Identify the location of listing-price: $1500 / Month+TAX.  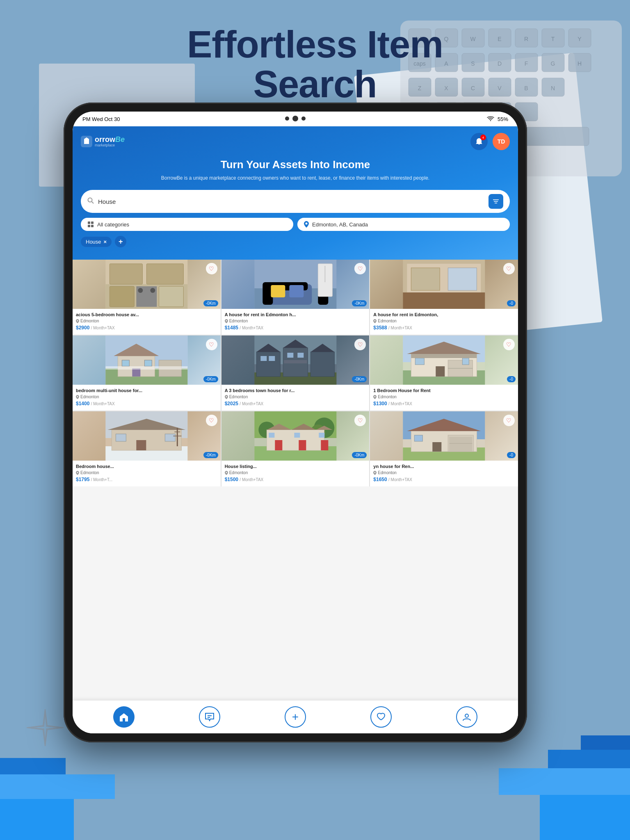
(295, 479).